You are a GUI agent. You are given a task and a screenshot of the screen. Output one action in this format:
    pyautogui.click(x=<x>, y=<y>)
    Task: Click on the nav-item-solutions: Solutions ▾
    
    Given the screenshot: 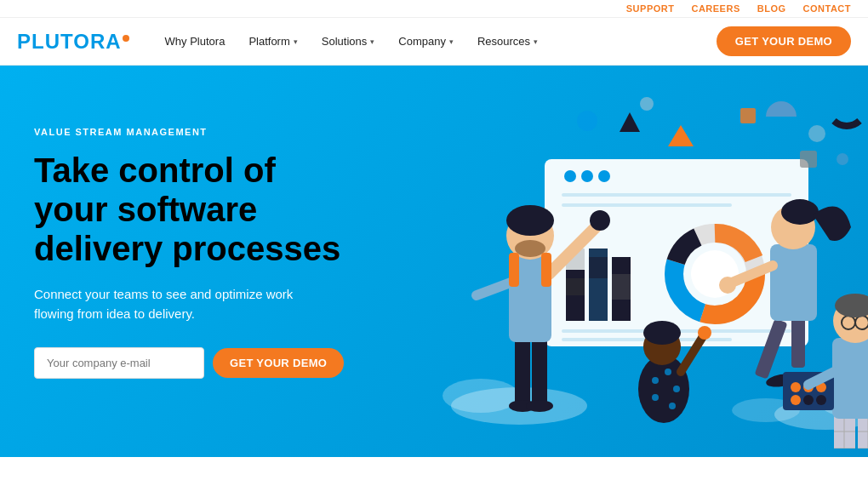 What is the action you would take?
    pyautogui.click(x=348, y=41)
    